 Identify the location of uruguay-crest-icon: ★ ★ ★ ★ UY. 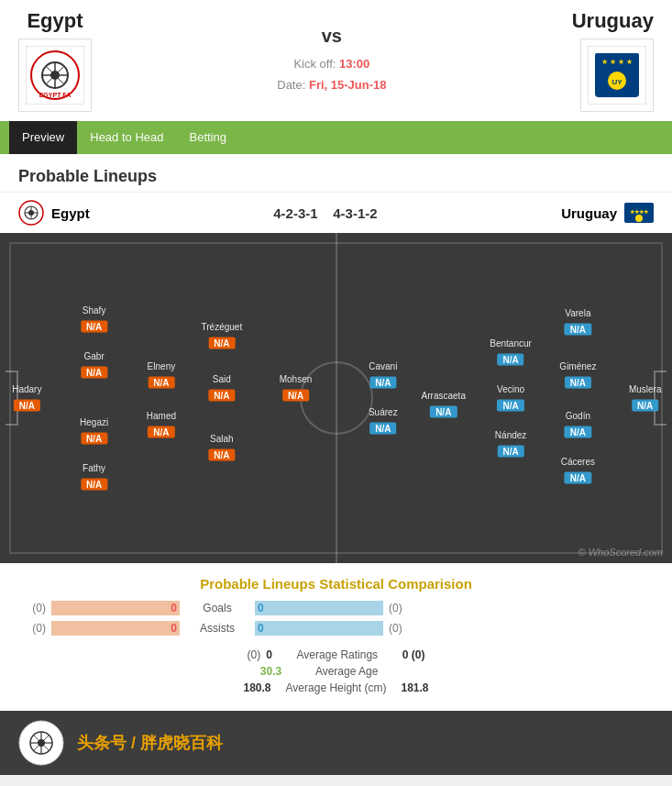
(617, 75).